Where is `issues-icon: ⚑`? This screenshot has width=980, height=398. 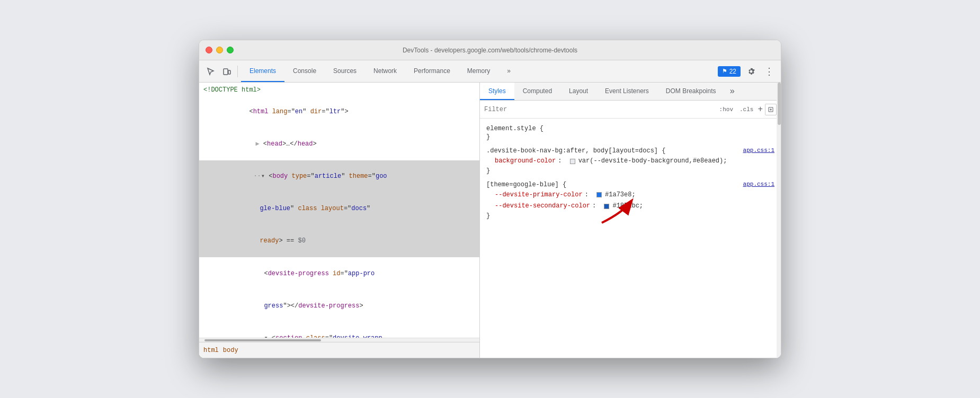
issues-icon: ⚑ is located at coordinates (725, 71).